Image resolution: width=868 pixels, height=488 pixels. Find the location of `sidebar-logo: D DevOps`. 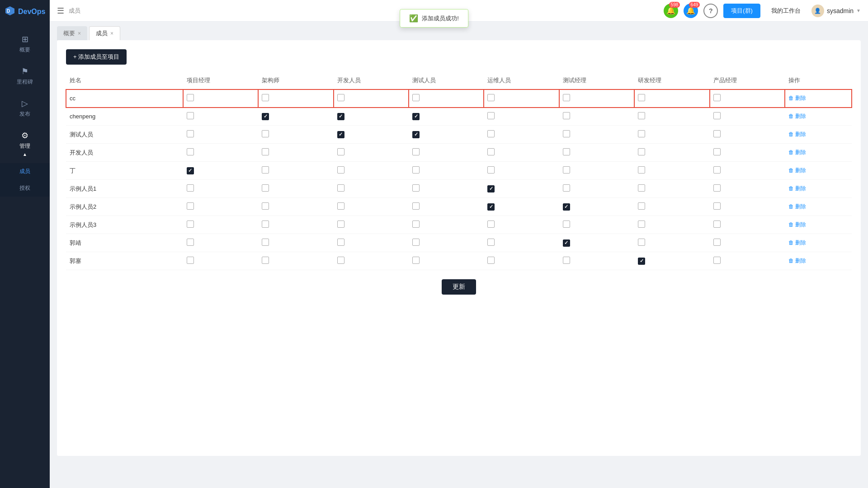

sidebar-logo: D DevOps is located at coordinates (25, 12).